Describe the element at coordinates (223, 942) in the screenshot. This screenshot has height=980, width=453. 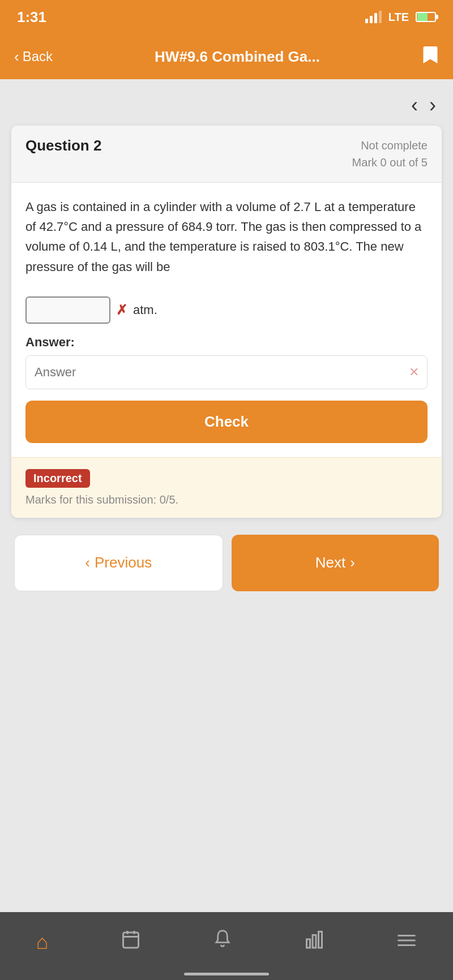
I see `bell-icon` at that location.